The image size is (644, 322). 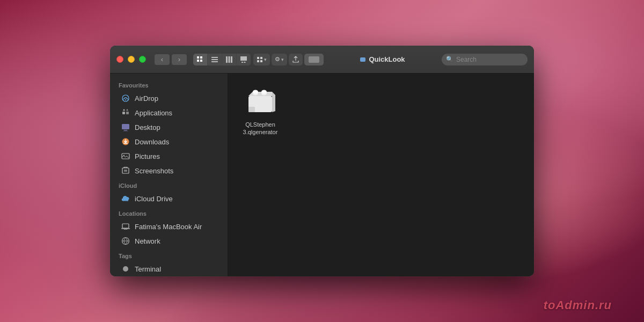 What do you see at coordinates (363, 60) in the screenshot?
I see `folder-icon` at bounding box center [363, 60].